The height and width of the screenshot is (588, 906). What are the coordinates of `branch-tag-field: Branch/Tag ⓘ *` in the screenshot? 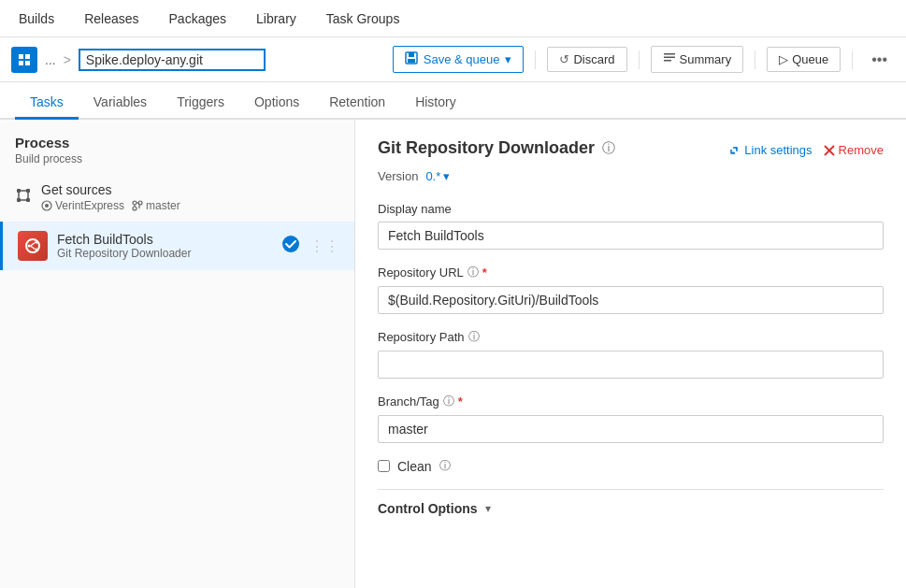 It's located at (630, 419).